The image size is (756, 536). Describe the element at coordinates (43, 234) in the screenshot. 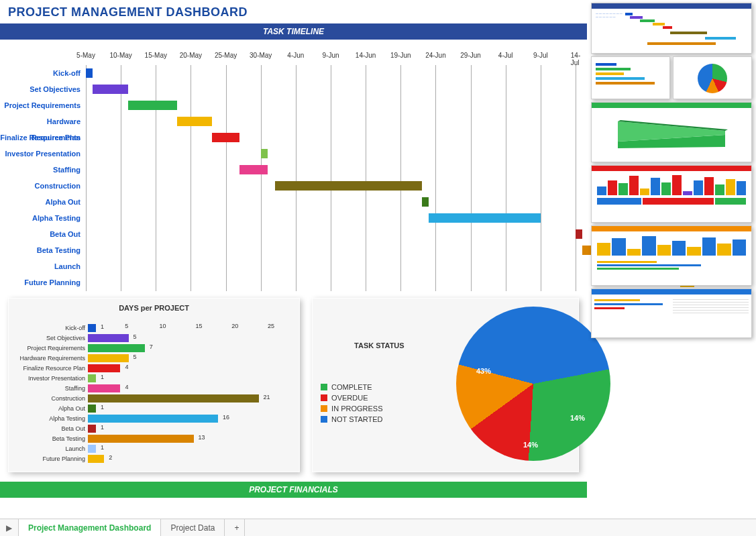

I see `gantt-task-label: Beta Out` at that location.